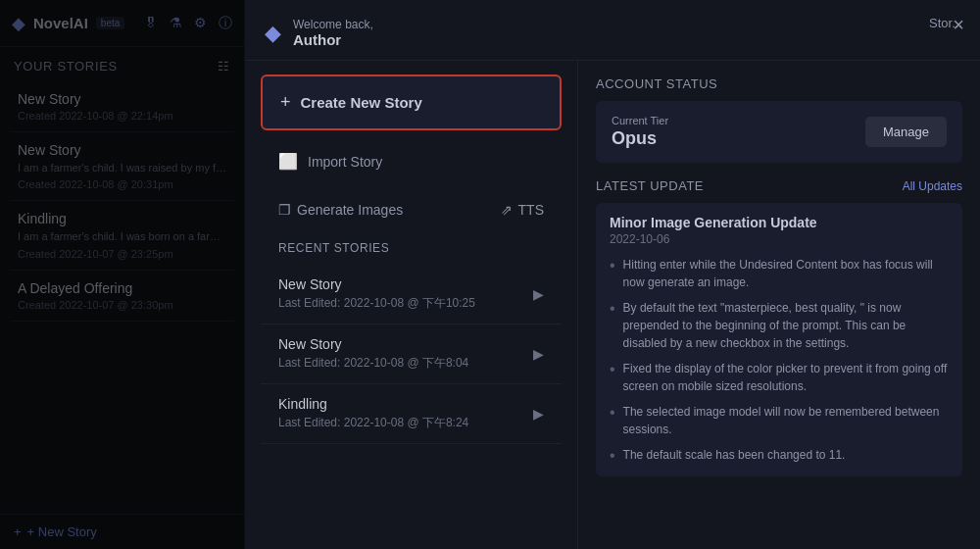 The height and width of the screenshot is (549, 980). I want to click on tts-label: TTS, so click(531, 210).